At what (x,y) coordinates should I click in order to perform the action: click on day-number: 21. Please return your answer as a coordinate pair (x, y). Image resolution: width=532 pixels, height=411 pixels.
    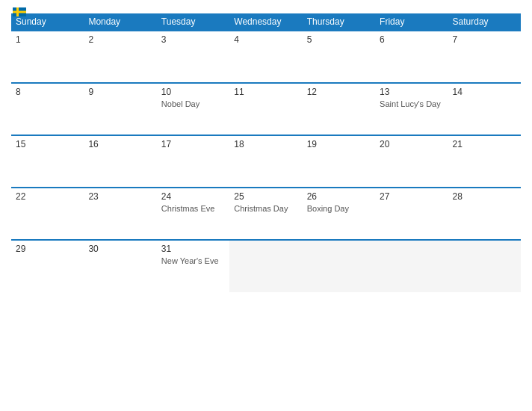
    Looking at the image, I should click on (484, 144).